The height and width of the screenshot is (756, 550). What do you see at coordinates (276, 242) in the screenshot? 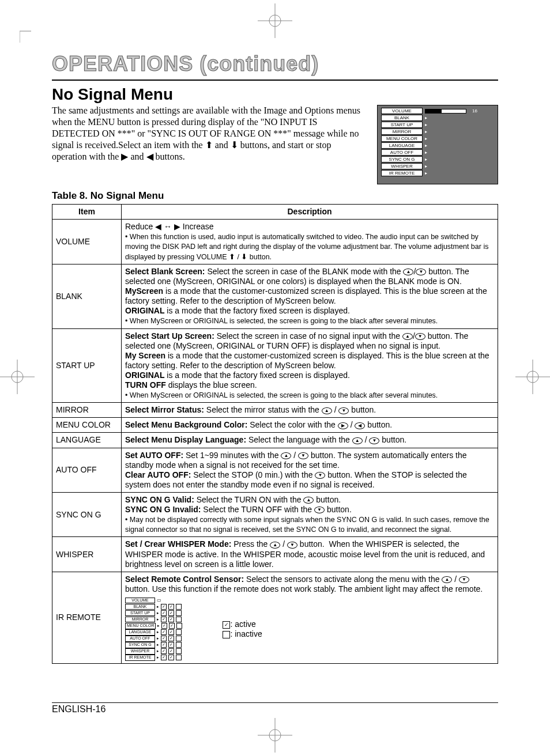
I see `table-row: VOLUMEReduce ◀ ↔ ▶ Increase• When this f…` at bounding box center [276, 242].